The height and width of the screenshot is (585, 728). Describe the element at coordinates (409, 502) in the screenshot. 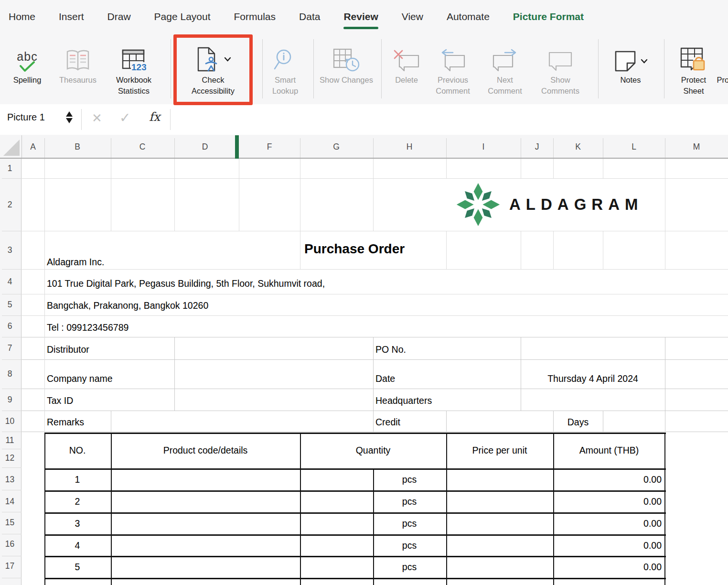

I see `row-unit: pcs` at that location.